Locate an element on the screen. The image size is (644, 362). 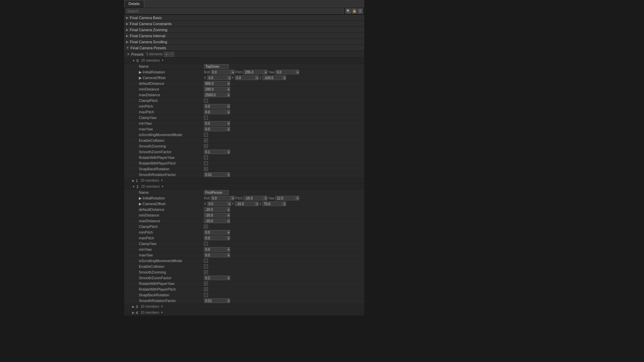
preset-4-header: ▶ 4 20 members ▼ is located at coordinates (244, 313).